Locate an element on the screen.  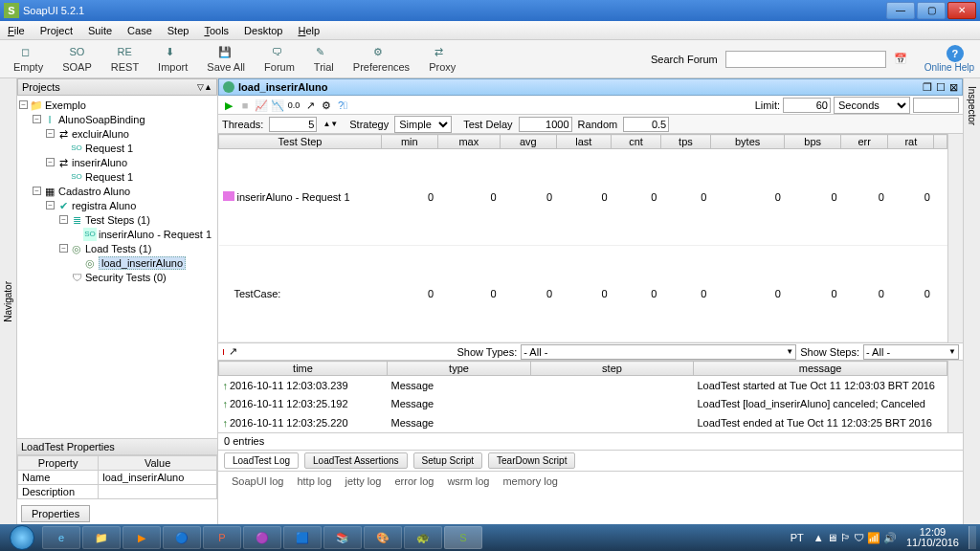
project-tree: −📁Exemplo −ΙAlunoSoapBinding −⇄excluirAl… is located at coordinates (117, 267).